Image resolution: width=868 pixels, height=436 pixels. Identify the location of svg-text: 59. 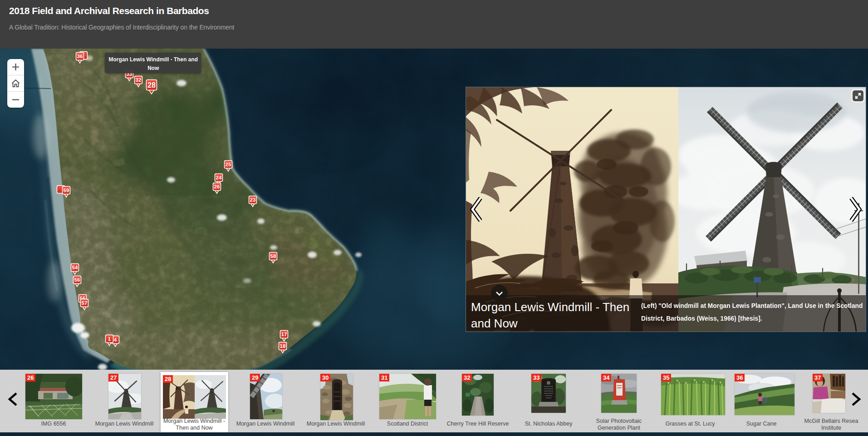
(66, 190).